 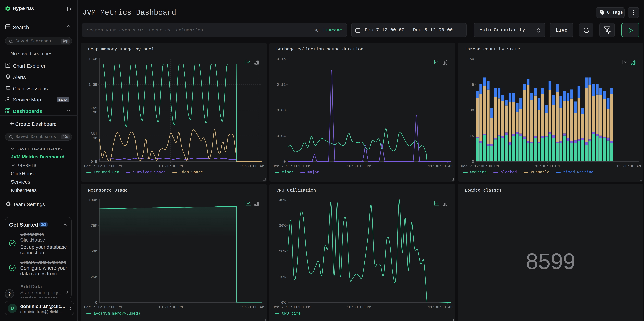 What do you see at coordinates (472, 85) in the screenshot?
I see `svg-text: 45` at bounding box center [472, 85].